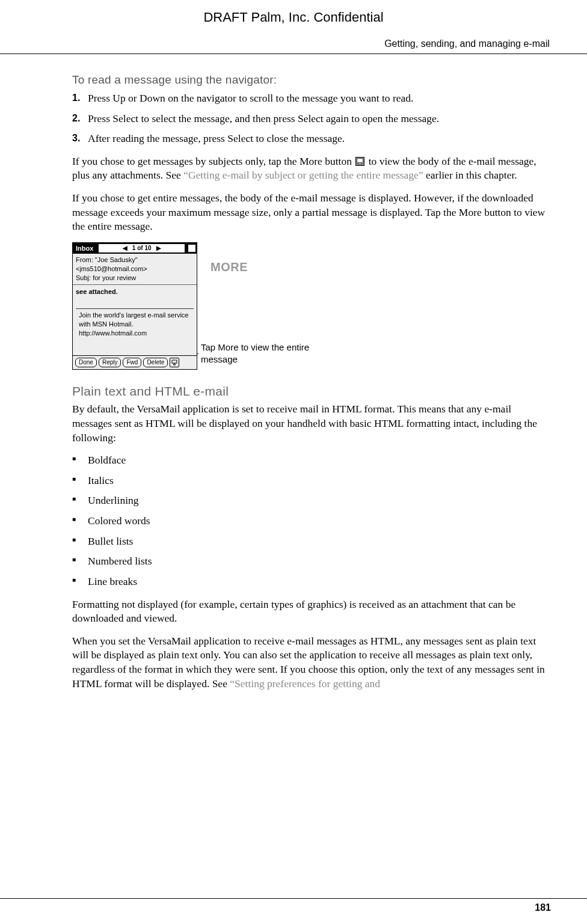 This screenshot has height=924, width=587. What do you see at coordinates (86, 363) in the screenshot?
I see `screenshot-done-button: Done` at bounding box center [86, 363].